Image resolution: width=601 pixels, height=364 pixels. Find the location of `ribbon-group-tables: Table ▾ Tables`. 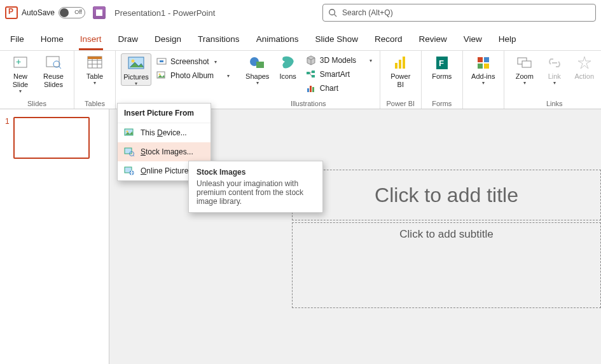

ribbon-group-tables: Table ▾ Tables is located at coordinates (95, 80).